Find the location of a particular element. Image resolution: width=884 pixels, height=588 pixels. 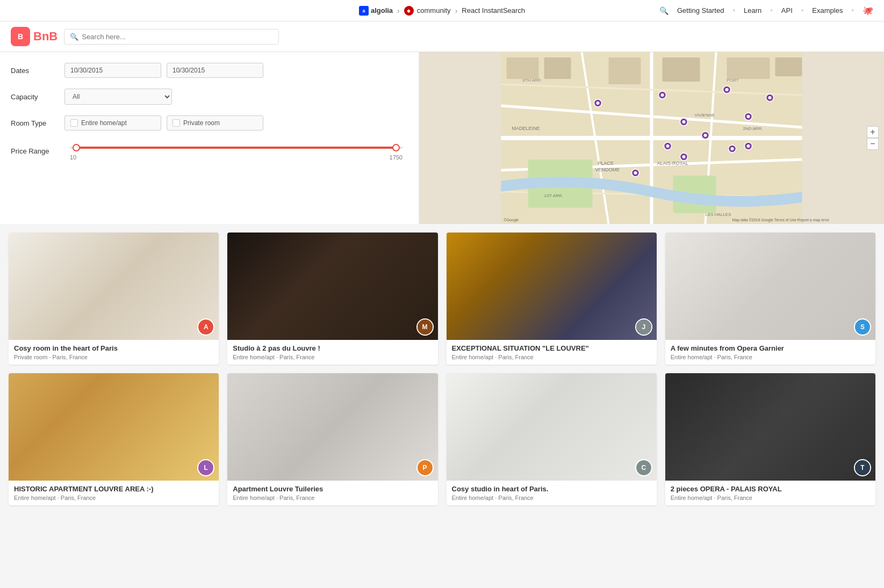

svg-text: VIVIENNE is located at coordinates (705, 115).